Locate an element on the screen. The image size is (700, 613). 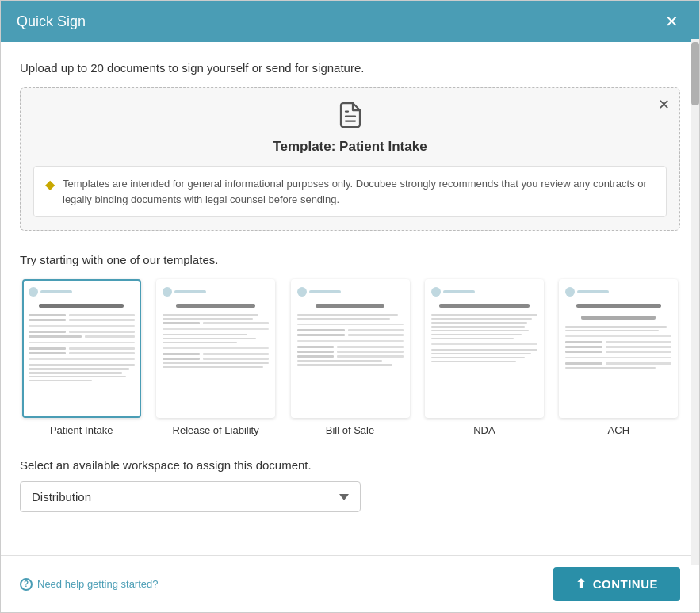
warning-text: Templates are intended for general infor… is located at coordinates (358, 192).